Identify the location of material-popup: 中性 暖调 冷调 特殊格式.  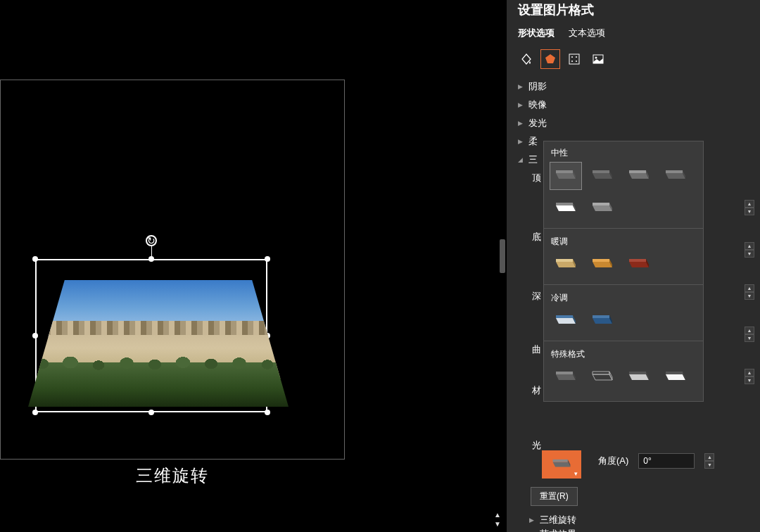
(623, 272).